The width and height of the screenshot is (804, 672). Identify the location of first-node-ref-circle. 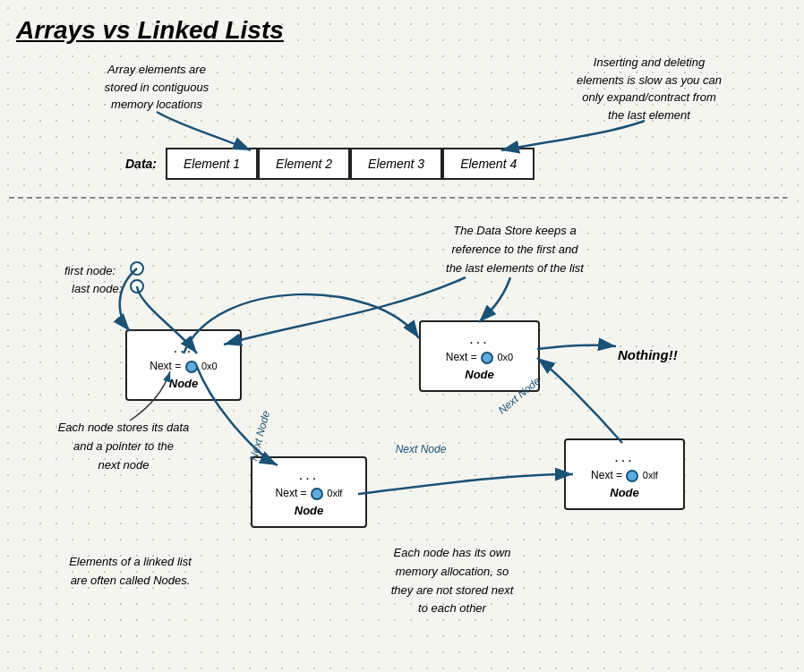
(137, 268).